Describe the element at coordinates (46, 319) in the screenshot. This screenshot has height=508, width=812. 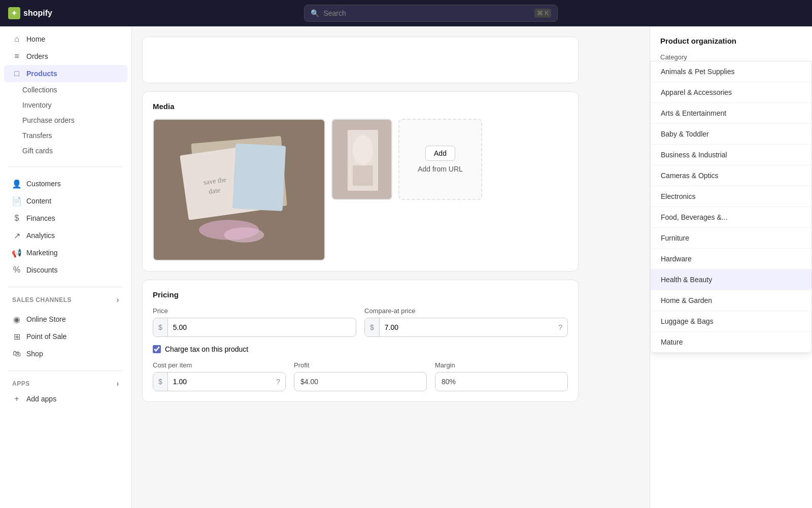
I see `sidebar-item-label: Online Store` at that location.